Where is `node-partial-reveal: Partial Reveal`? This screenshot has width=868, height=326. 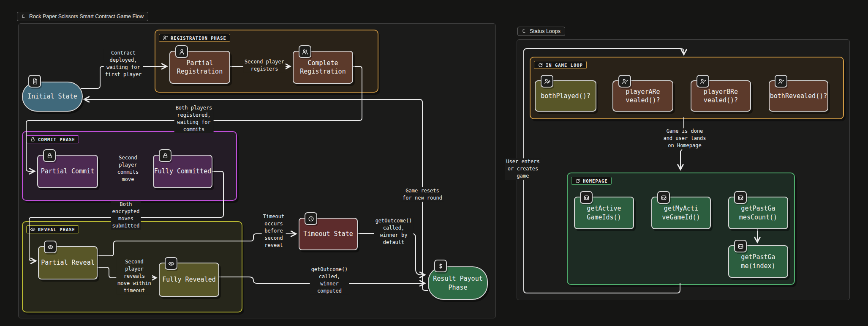
node-partial-reveal: Partial Reveal is located at coordinates (68, 263).